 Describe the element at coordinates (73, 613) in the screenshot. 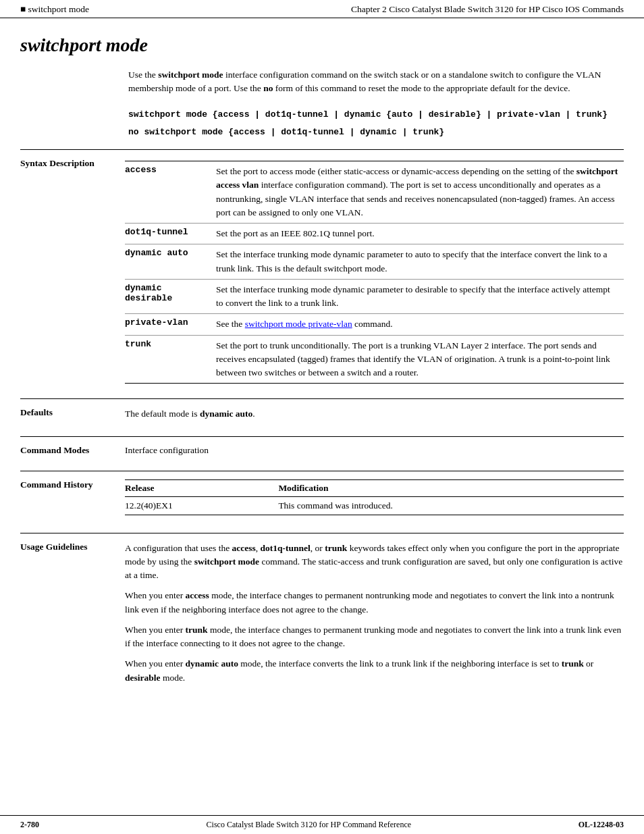

I see `usage-guidelines-label: Usage Guidelines` at that location.